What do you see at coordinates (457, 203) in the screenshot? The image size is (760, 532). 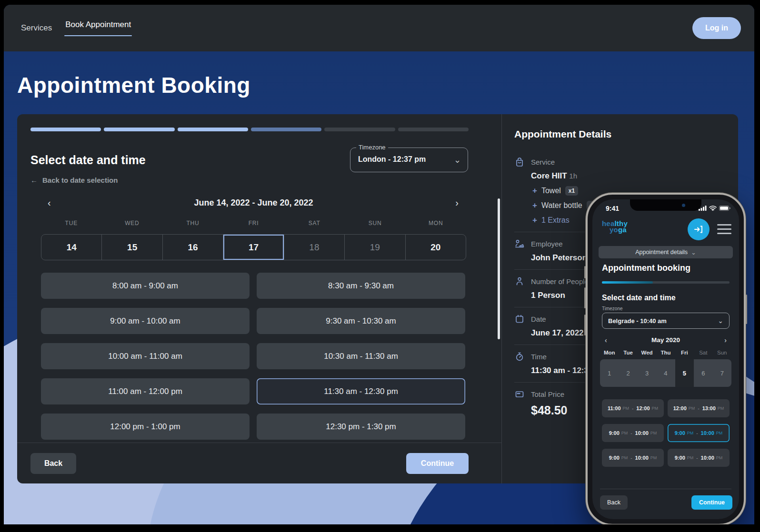 I see `next-week-button: ›` at bounding box center [457, 203].